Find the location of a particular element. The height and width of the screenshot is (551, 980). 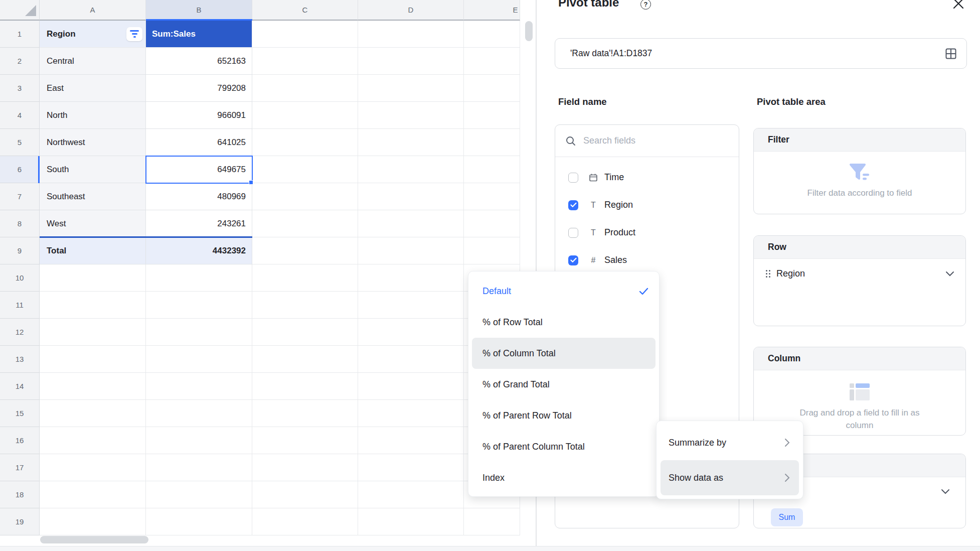

cell-A15 is located at coordinates (93, 414).